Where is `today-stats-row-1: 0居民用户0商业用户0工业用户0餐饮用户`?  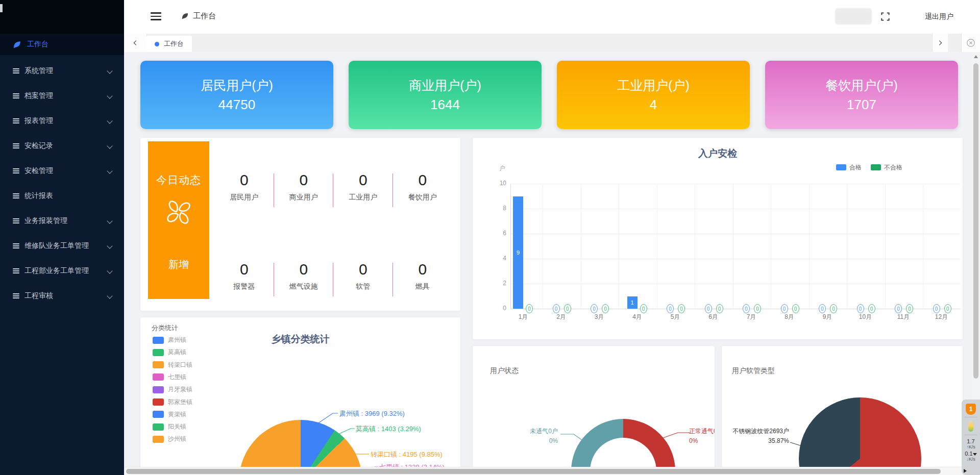
today-stats-row-1: 0居民用户0商业用户0工业用户0餐饮用户 is located at coordinates (333, 187).